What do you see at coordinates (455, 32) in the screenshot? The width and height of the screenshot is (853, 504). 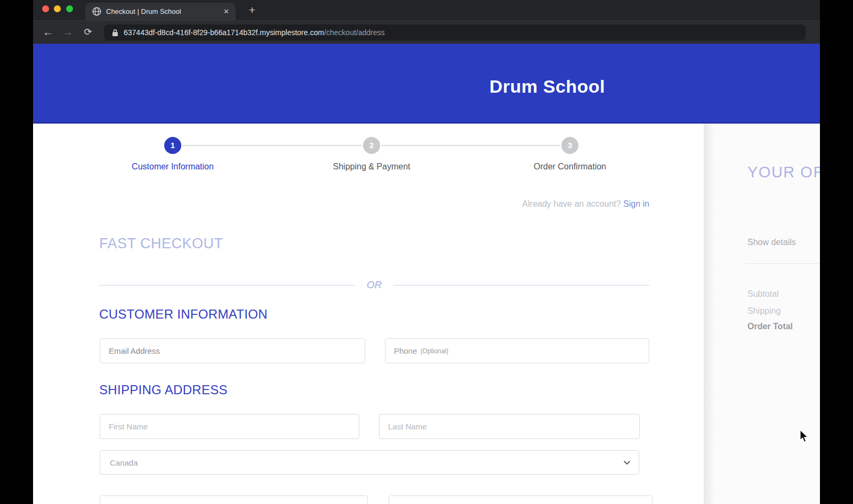 I see `address-bar: 637443df-d8cd-416f-8f29-b66a1714b32f.mys…` at bounding box center [455, 32].